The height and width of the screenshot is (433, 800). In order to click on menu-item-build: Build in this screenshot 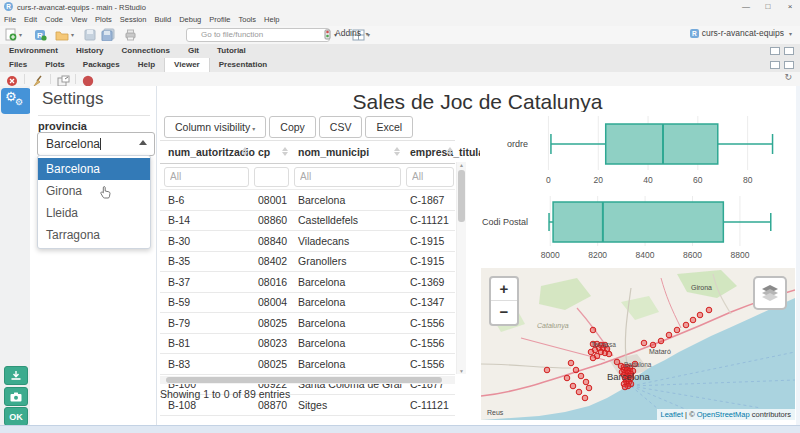, I will do `click(162, 20)`.